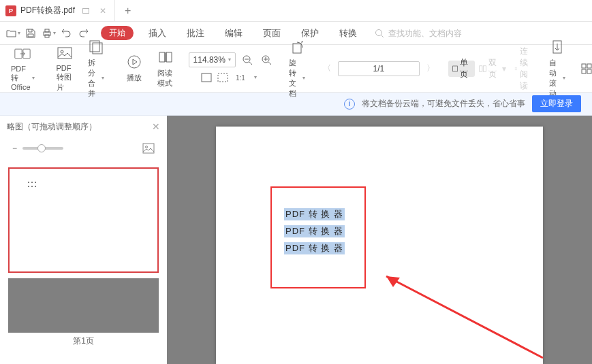 The height and width of the screenshot is (364, 592). What do you see at coordinates (32, 184) in the screenshot?
I see `thumbnail-content-icon` at bounding box center [32, 184].